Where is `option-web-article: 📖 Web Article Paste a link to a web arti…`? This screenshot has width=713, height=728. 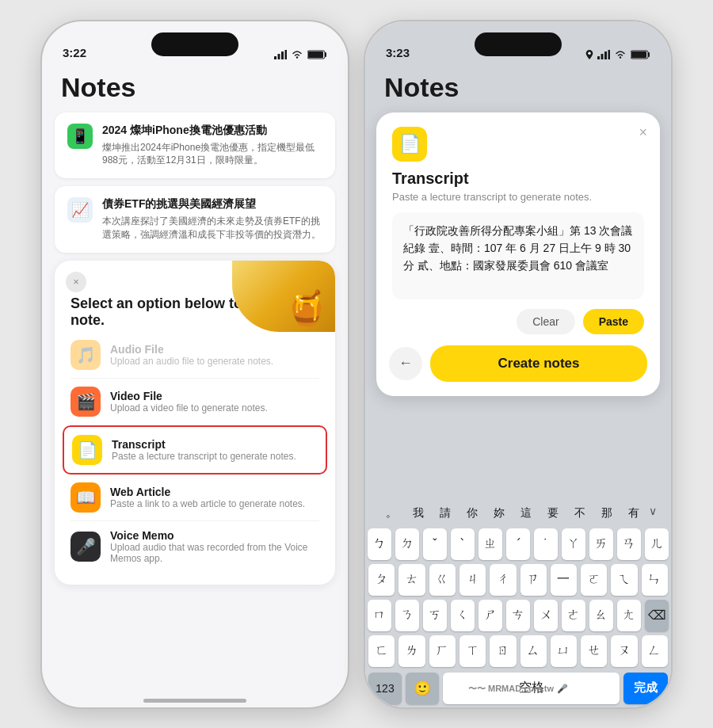 option-web-article: 📖 Web Article Paste a link to a web arti… is located at coordinates (195, 497).